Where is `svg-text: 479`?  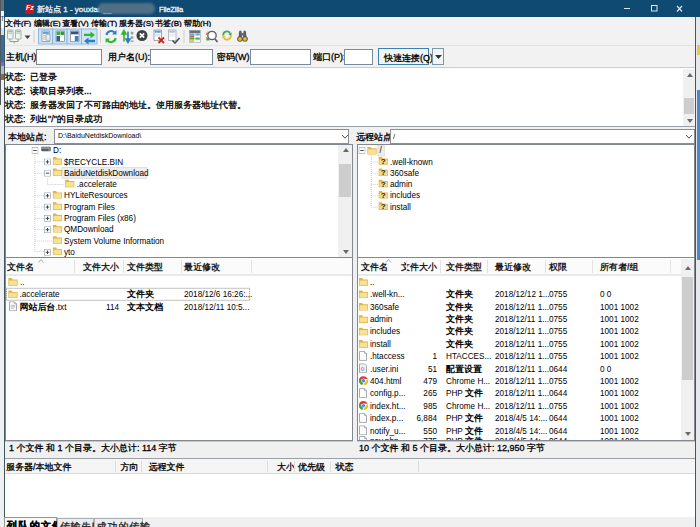
svg-text: 479 is located at coordinates (430, 382).